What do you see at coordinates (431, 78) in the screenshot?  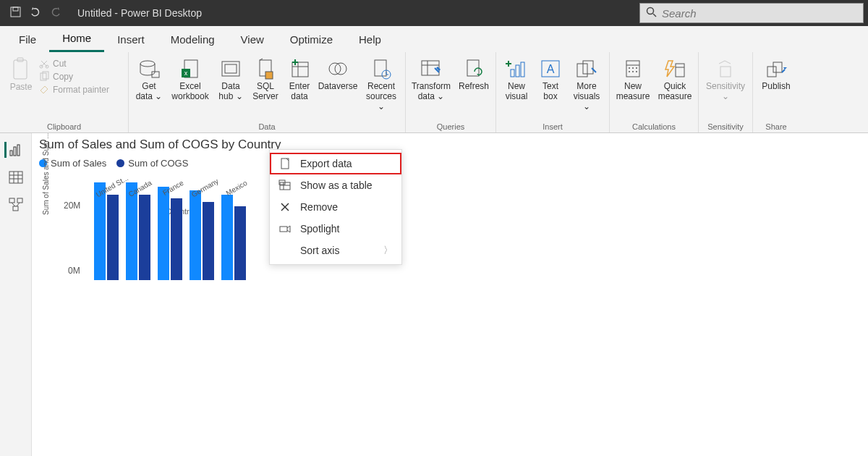 I see `transform-data-button: Transform data ⌄` at bounding box center [431, 78].